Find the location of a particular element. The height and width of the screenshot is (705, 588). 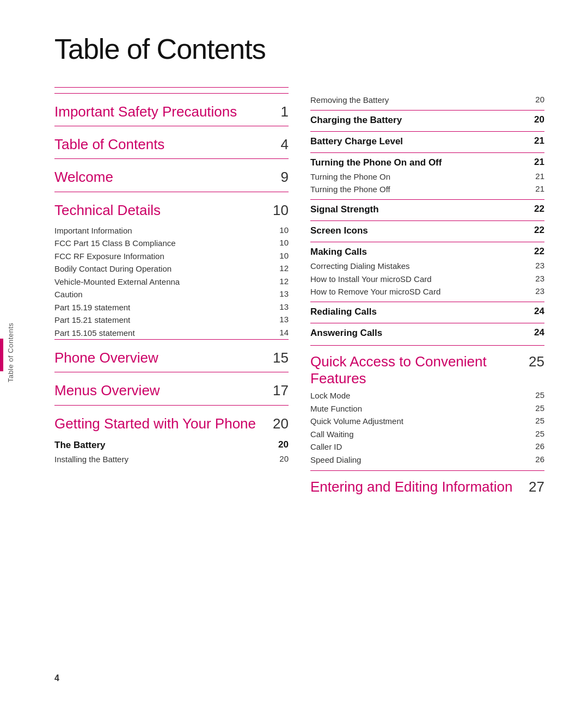

side-tab-label: Table of Contents is located at coordinates (11, 353).